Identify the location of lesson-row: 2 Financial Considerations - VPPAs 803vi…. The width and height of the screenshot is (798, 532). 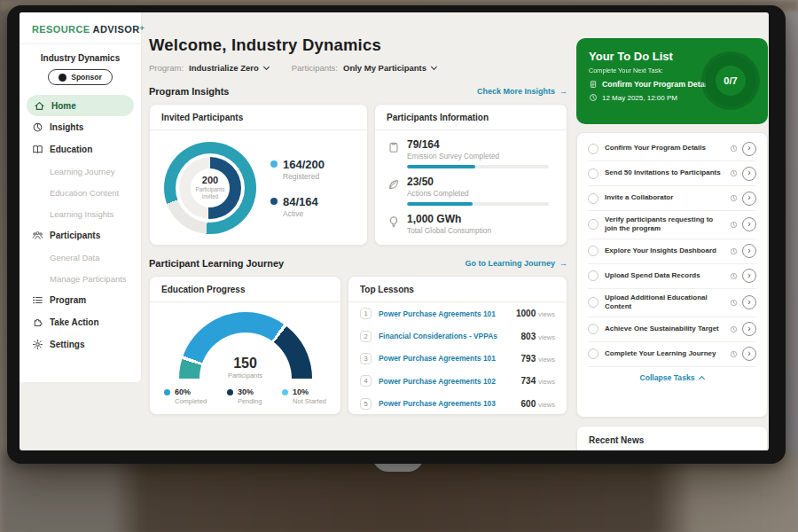
(458, 335).